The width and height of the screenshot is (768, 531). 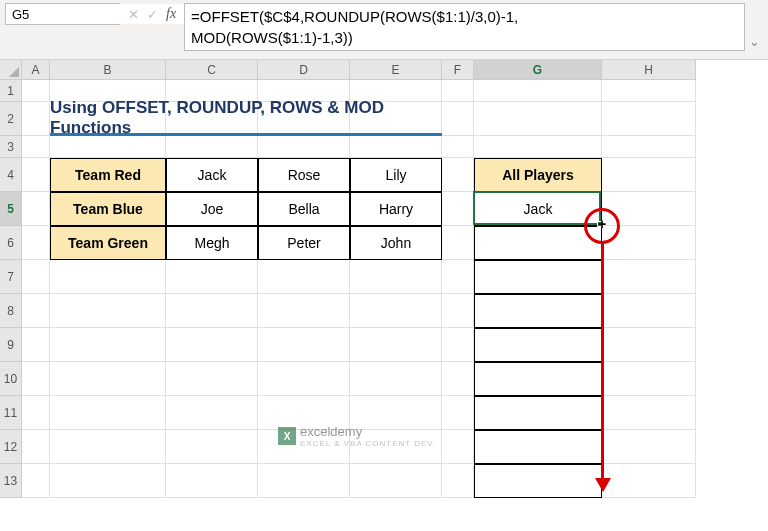 I want to click on formula-bar-expand-icon: ⌄, so click(x=754, y=26).